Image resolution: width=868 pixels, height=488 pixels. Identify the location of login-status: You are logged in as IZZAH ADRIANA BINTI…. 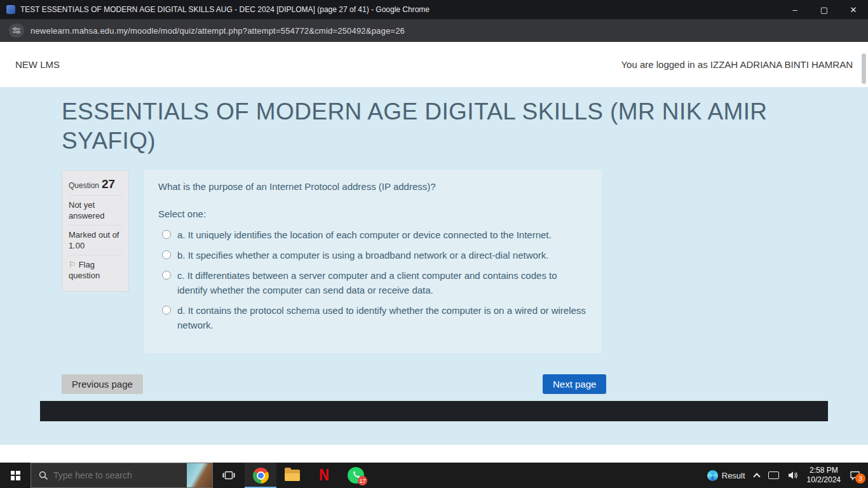
(737, 65).